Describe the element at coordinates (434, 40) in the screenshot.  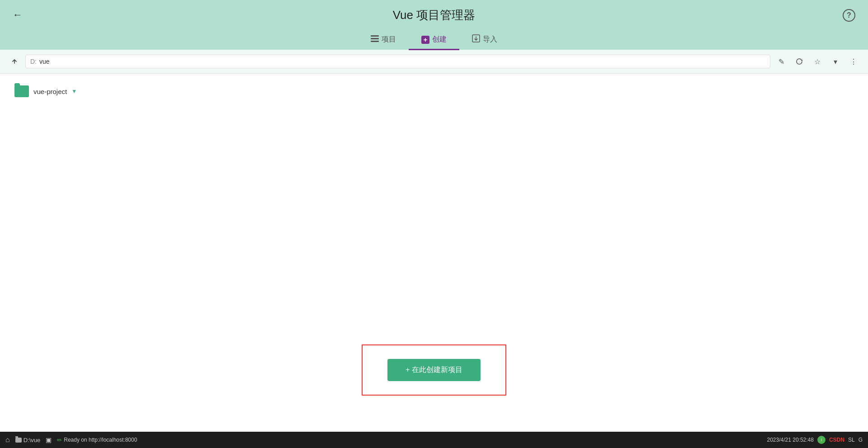
I see `tab-create: + 创建` at that location.